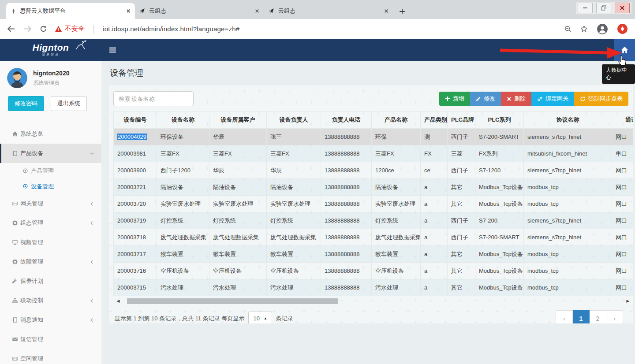 The image size is (635, 364). Describe the element at coordinates (564, 317) in the screenshot. I see `prev-page-button: ‹` at that location.